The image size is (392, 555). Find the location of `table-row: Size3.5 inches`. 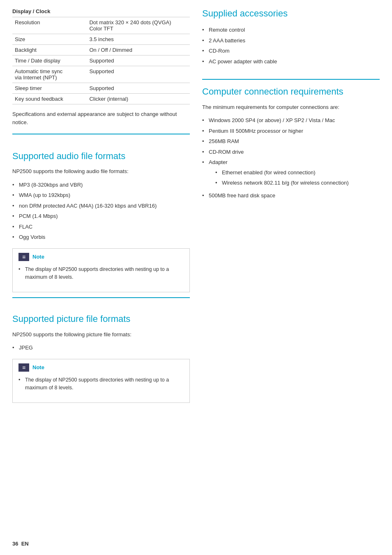

table-row: Size3.5 inches is located at coordinates (101, 39).